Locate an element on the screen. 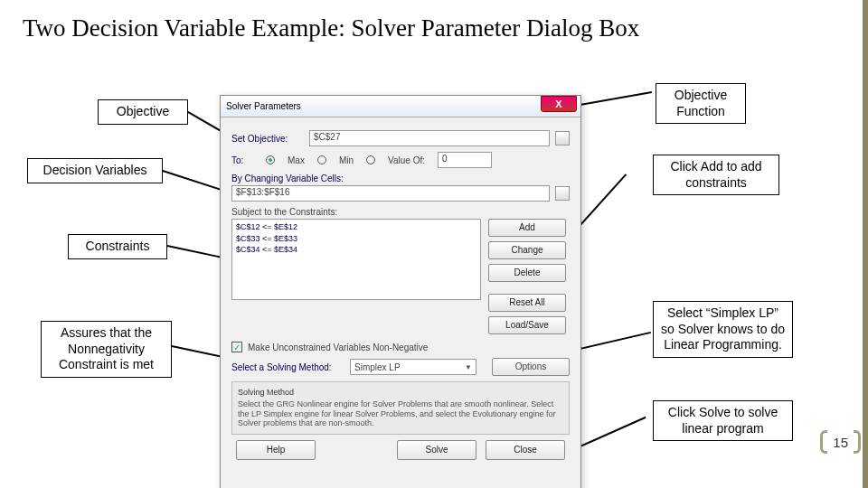  delete-button: Delete is located at coordinates (527, 273).